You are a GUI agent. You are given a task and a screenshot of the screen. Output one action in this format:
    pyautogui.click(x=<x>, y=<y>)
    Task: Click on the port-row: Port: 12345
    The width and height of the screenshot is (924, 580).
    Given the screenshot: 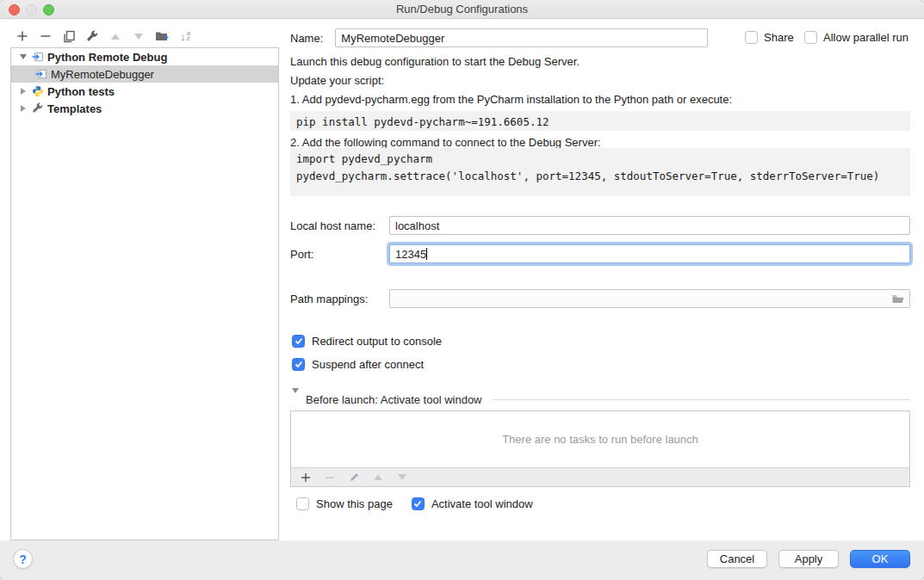 What is the action you would take?
    pyautogui.click(x=600, y=254)
    